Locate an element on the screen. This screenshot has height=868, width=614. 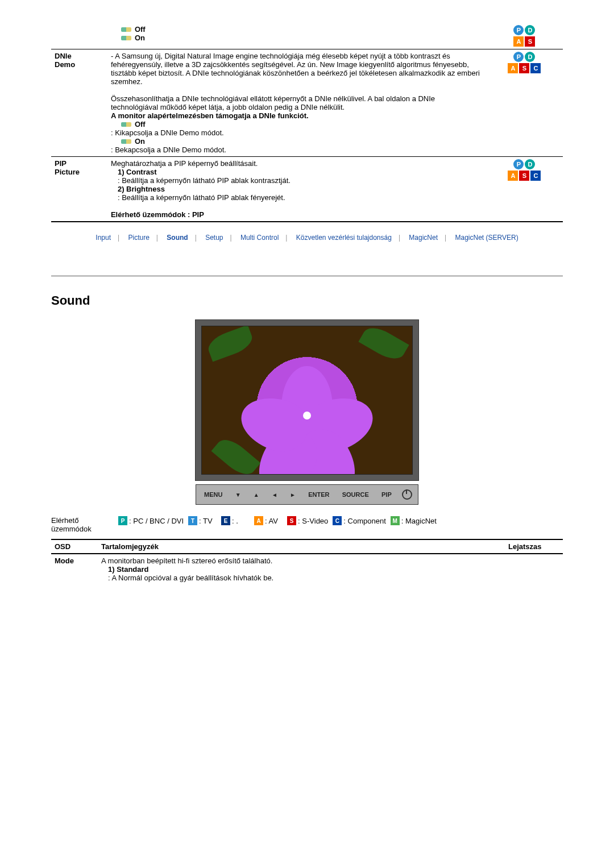
dnie-off-label: Off is located at coordinates (140, 124).